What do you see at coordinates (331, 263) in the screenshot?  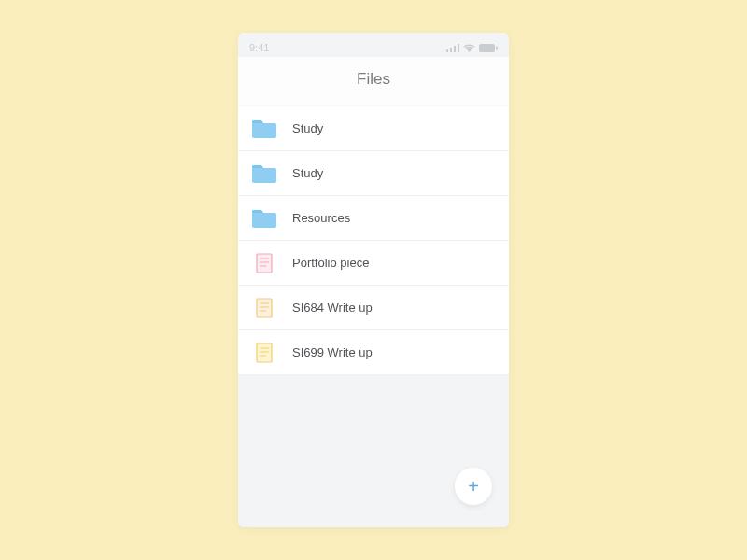 I see `item-label: Portfolio piece` at bounding box center [331, 263].